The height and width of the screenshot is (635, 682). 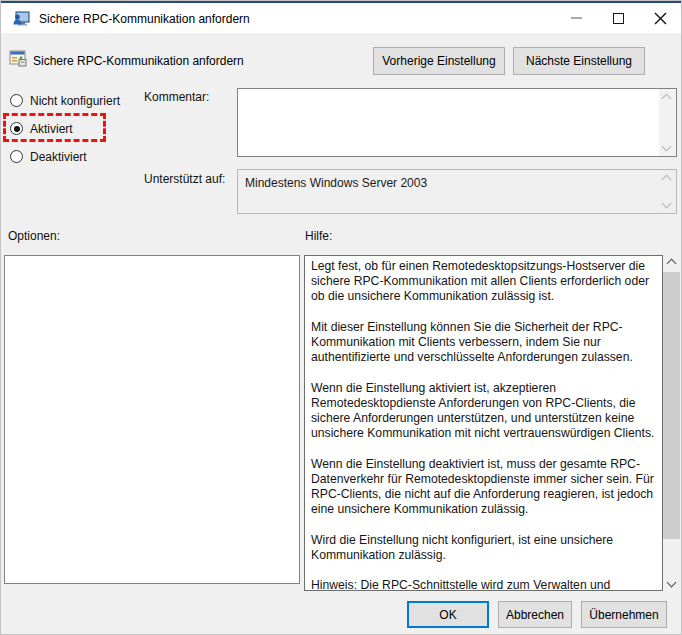 What do you see at coordinates (618, 18) in the screenshot?
I see `window-controls` at bounding box center [618, 18].